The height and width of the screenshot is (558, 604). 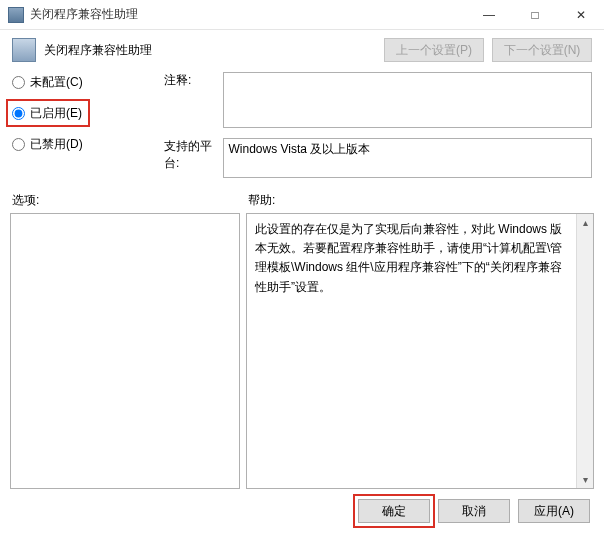 I want to click on app-icon, so click(x=16, y=15).